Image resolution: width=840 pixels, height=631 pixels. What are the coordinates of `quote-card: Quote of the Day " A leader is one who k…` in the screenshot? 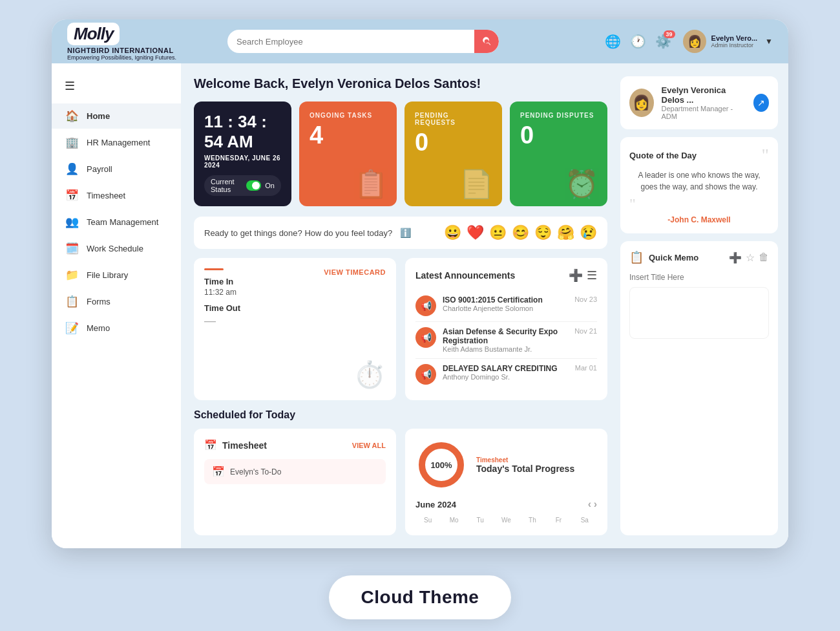 It's located at (699, 185).